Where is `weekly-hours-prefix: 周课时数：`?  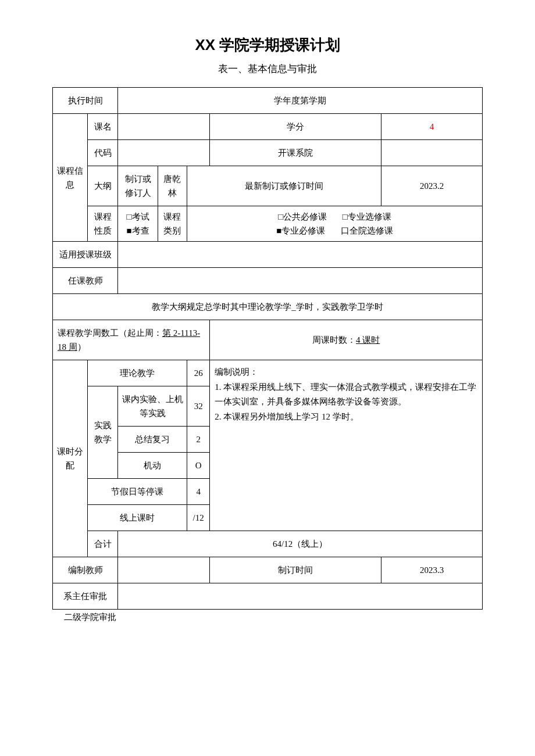
weekly-hours-prefix: 周课时数： is located at coordinates (334, 340).